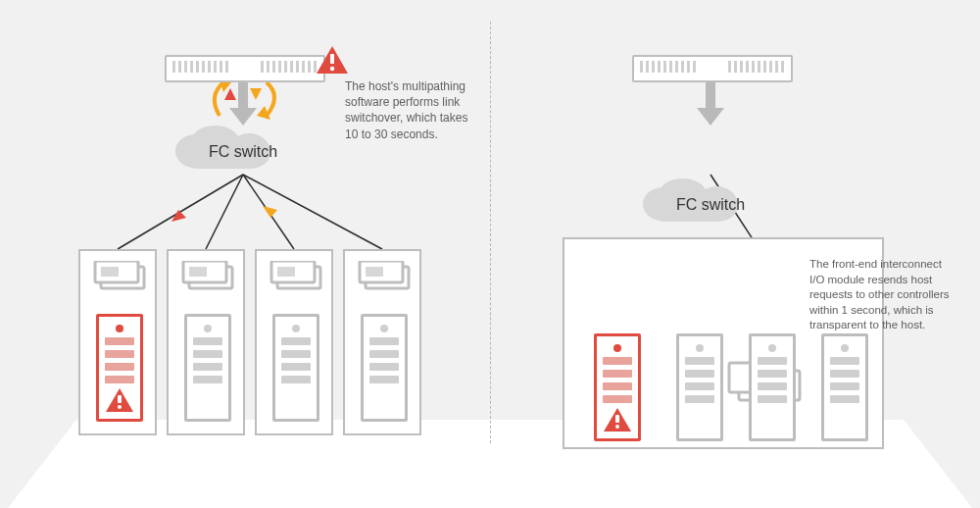 The image size is (980, 508). Describe the element at coordinates (243, 152) in the screenshot. I see `left-fc-switch: FC switch` at that location.